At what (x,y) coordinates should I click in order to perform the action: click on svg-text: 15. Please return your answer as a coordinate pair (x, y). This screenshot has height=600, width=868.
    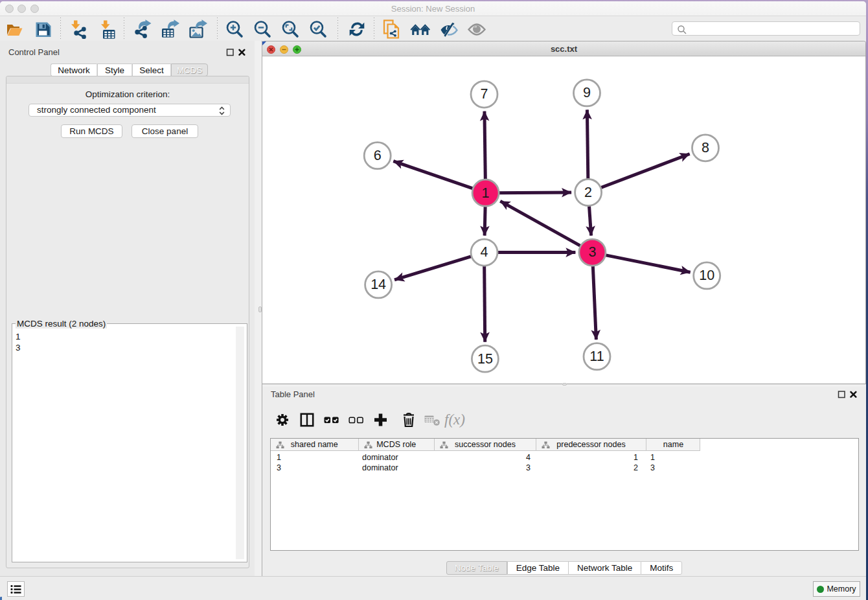
    Looking at the image, I should click on (485, 359).